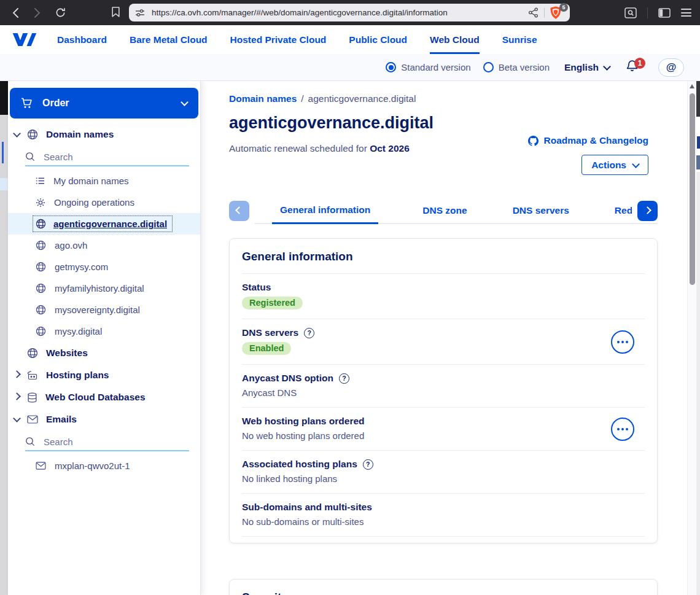 The height and width of the screenshot is (595, 700). What do you see at coordinates (33, 419) in the screenshot?
I see `envelope-icon` at bounding box center [33, 419].